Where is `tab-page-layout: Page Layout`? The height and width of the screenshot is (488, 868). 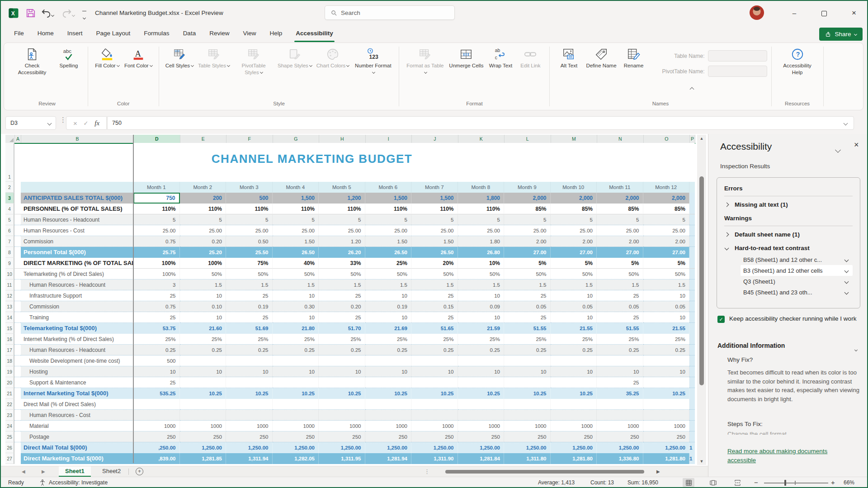
tab-page-layout: Page Layout is located at coordinates (113, 34).